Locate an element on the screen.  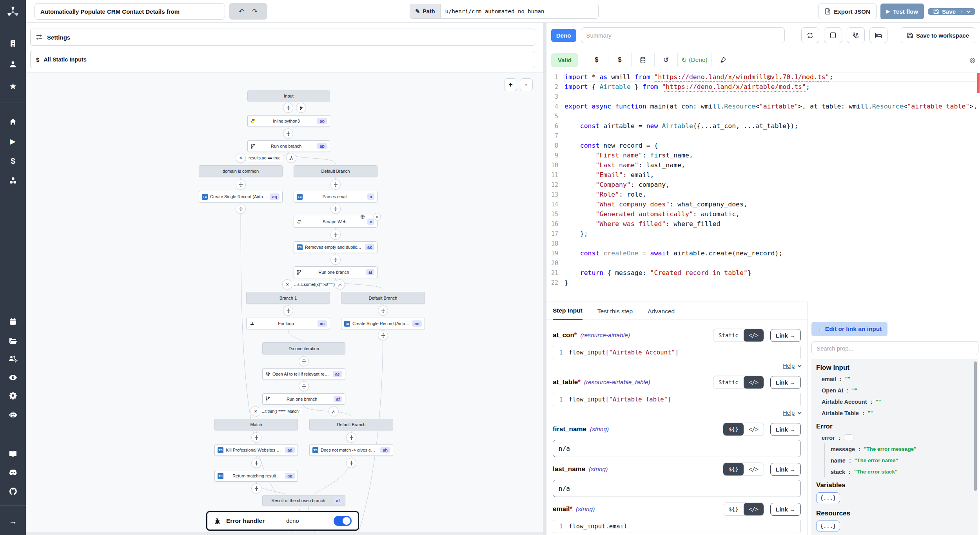
vertical-splitter is located at coordinates (545, 279).